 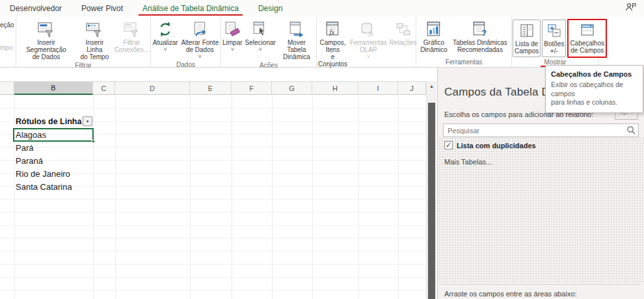 What do you see at coordinates (131, 40) in the screenshot?
I see `filter-connections-button: Filtrar Conexões...` at bounding box center [131, 40].